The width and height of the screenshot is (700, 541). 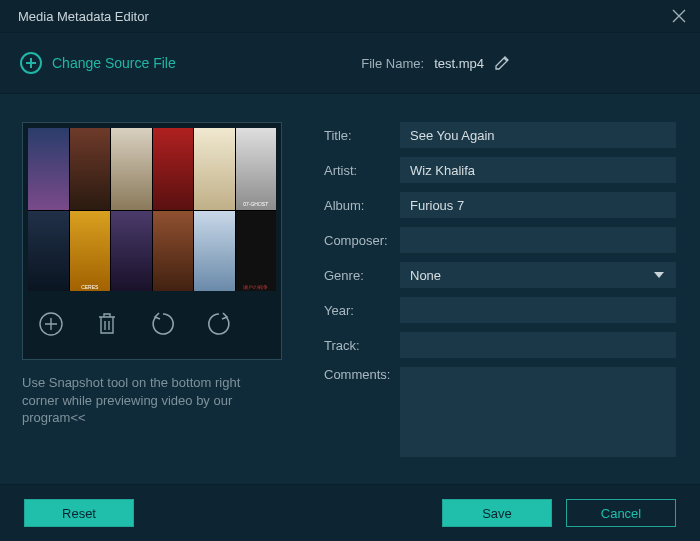 I want to click on artwork-preview: 07-GHOST CERES 瀬戸の戦争, so click(x=152, y=210).